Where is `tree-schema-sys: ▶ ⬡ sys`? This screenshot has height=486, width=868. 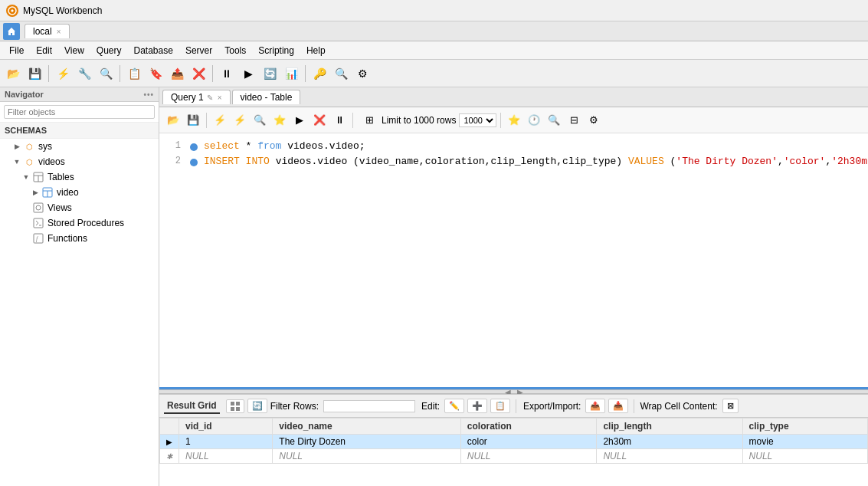 tree-schema-sys: ▶ ⬡ sys is located at coordinates (80, 146).